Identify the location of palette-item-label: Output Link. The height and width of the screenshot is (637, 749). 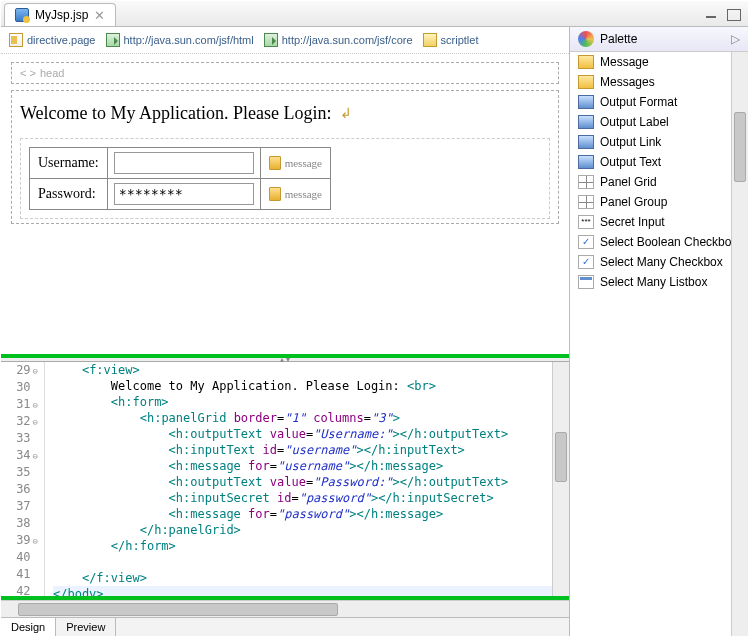
(630, 142).